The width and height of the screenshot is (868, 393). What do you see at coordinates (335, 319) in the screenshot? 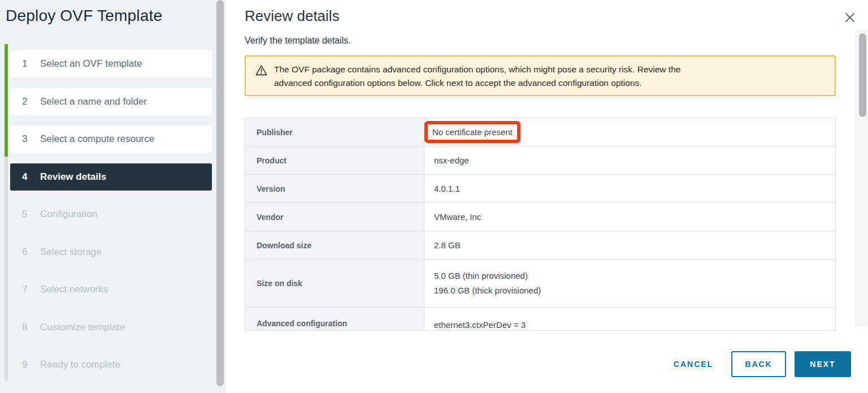
I see `row-label: Advanced configuration` at bounding box center [335, 319].